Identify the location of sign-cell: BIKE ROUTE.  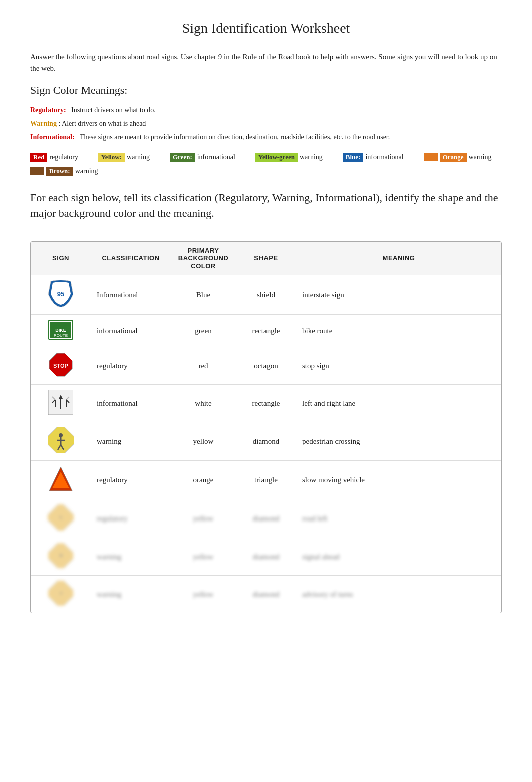
(61, 331).